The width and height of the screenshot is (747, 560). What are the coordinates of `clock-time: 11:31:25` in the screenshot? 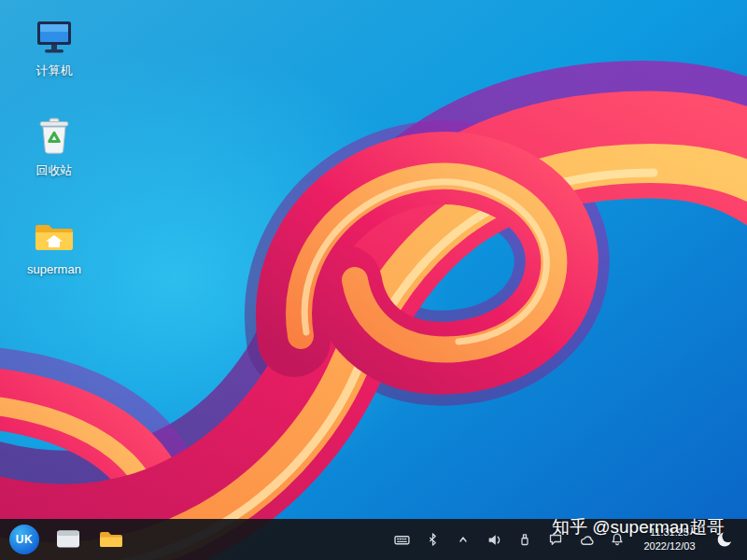 It's located at (669, 532).